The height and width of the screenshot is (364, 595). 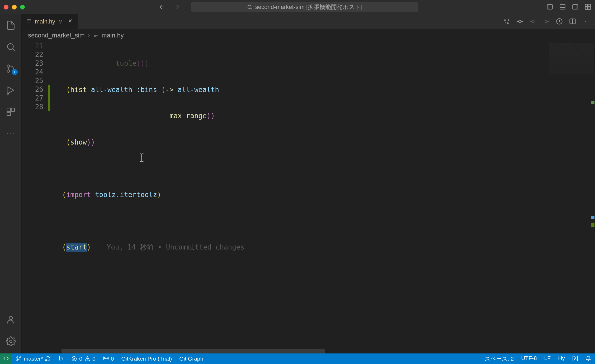 What do you see at coordinates (309, 7) in the screenshot?
I see `command-center-text: second-market-sim [拡張機能開発ホスト]` at bounding box center [309, 7].